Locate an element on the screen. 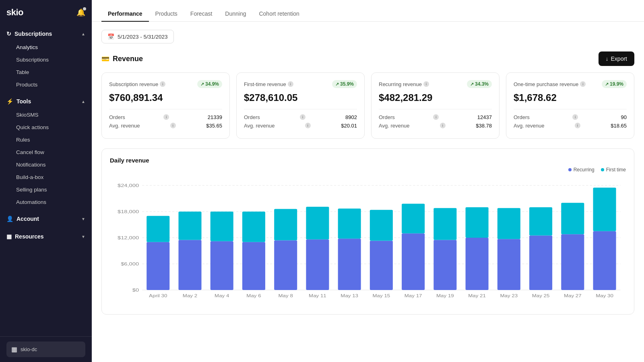  workspace-label: skio-dc is located at coordinates (29, 349).